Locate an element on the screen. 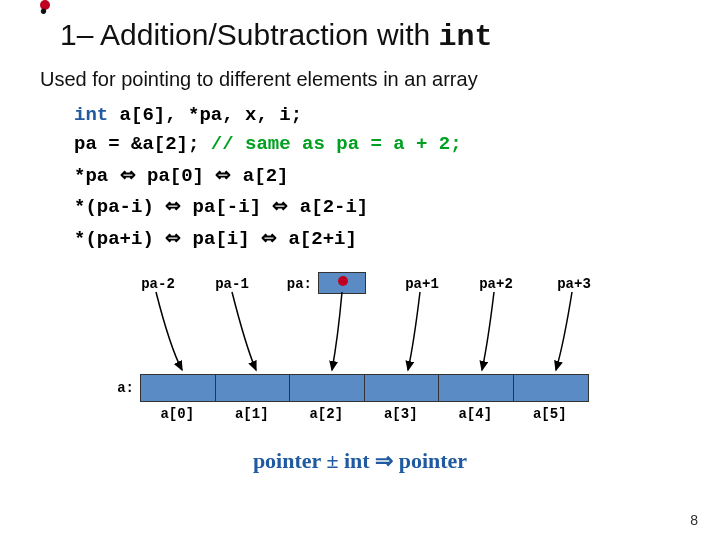  ptr-label-pa+2: pa+2 is located at coordinates (496, 284).